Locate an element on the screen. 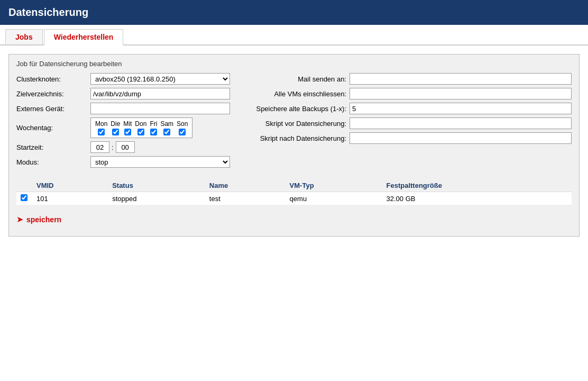 The image size is (588, 381). alle-vms-row: Alle VMs einschliessen: is located at coordinates (406, 94).